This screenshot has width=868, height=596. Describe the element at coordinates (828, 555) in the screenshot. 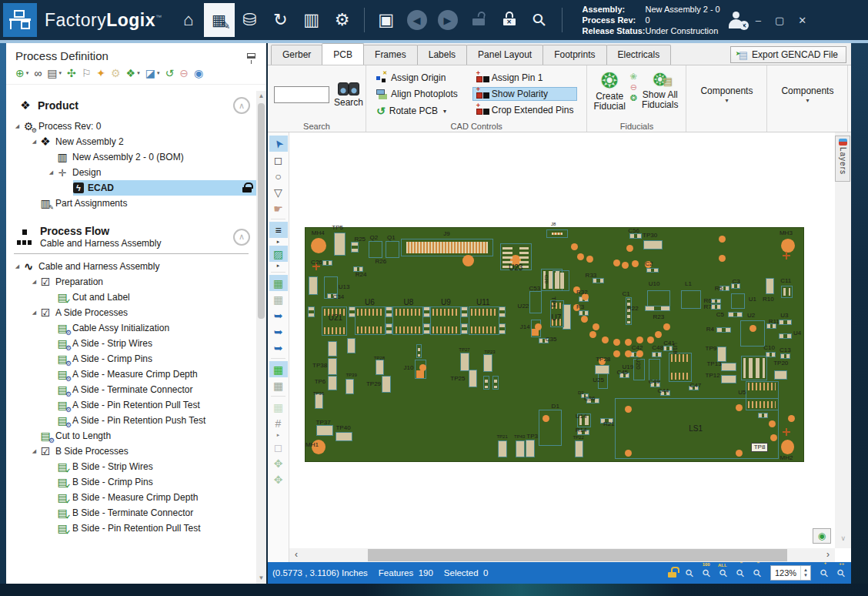

I see `scroll-right-icon: ›` at that location.